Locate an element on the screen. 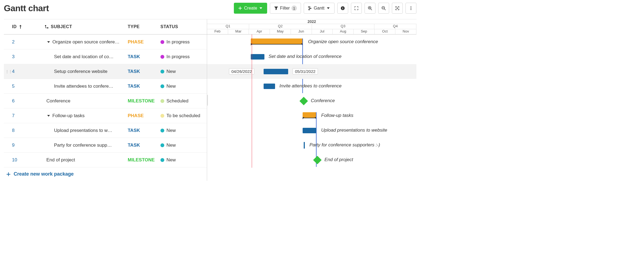  table-row: 8Upload presentations to w…TASKNew is located at coordinates (105, 131).